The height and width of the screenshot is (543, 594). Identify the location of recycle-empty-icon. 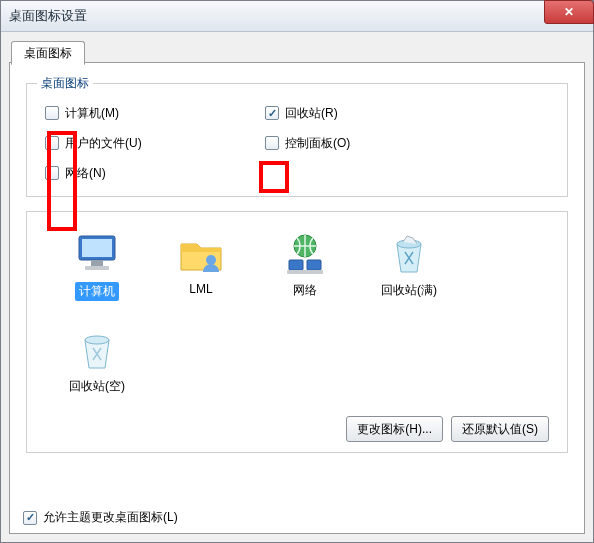
(97, 350).